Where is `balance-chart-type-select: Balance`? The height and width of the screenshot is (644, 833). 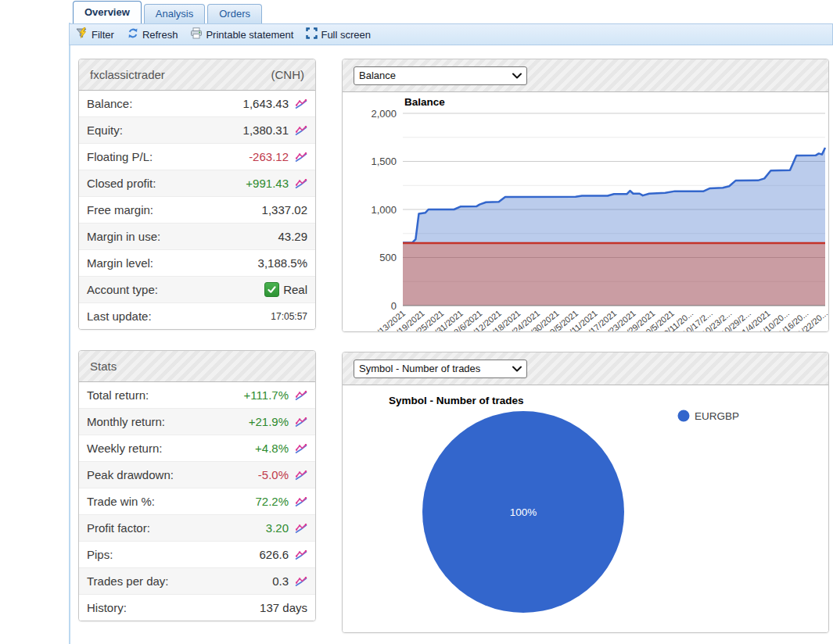 balance-chart-type-select: Balance is located at coordinates (440, 76).